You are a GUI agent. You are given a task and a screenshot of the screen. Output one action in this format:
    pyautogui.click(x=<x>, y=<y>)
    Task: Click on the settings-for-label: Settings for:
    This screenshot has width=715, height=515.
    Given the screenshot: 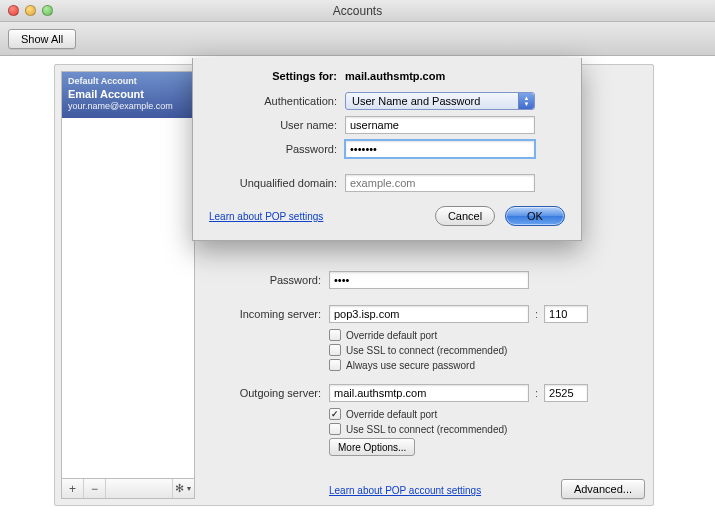 What is the action you would take?
    pyautogui.click(x=273, y=76)
    